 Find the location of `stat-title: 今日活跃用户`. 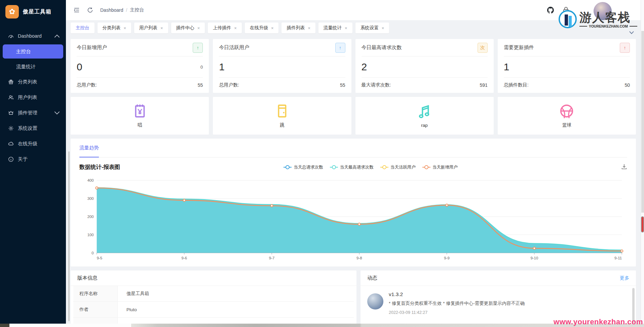

stat-title: 今日活跃用户 is located at coordinates (234, 48).